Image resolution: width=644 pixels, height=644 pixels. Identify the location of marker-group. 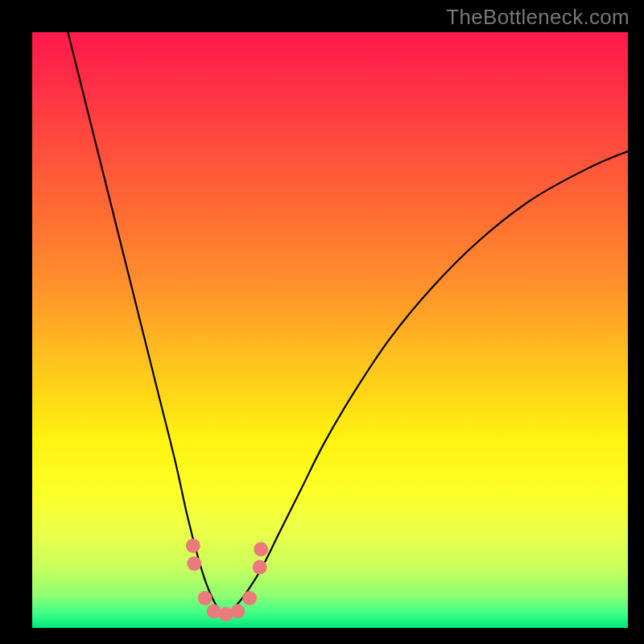
(227, 580).